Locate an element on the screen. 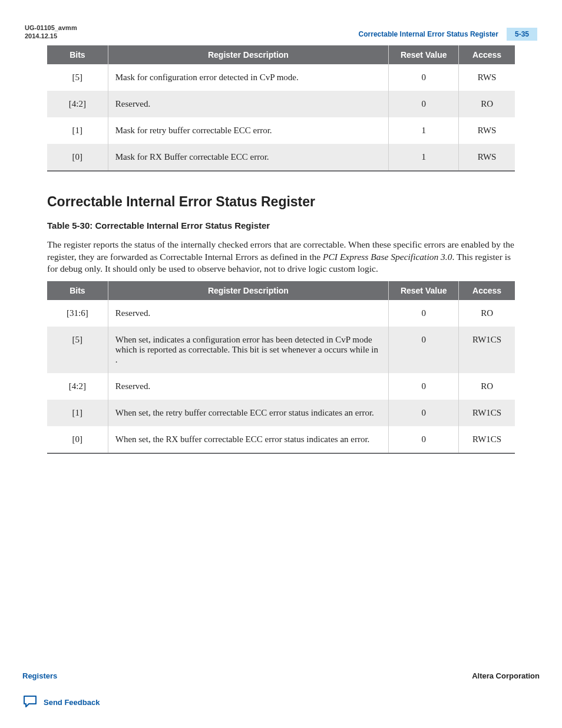 Image resolution: width=562 pixels, height=728 pixels. cell-desc: When set, the RX buffer correctable ECC … is located at coordinates (248, 440).